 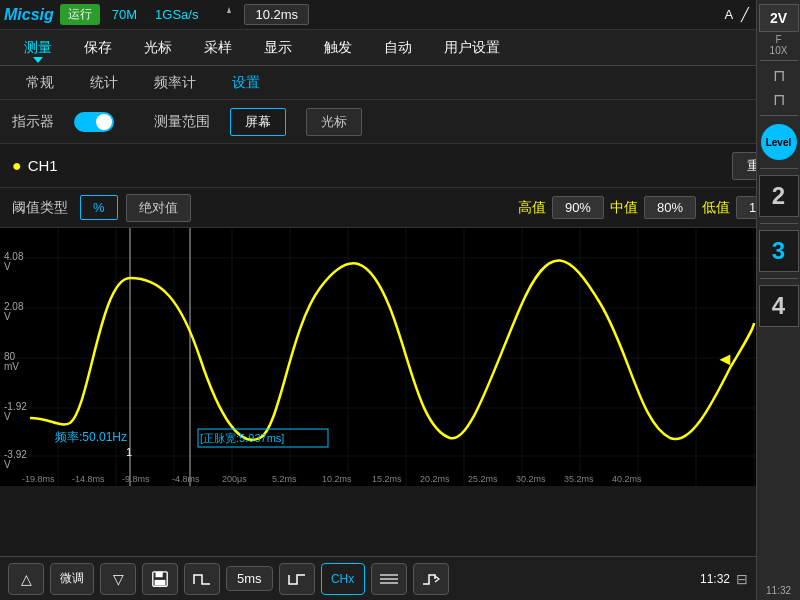 I want to click on trigger-button, so click(x=431, y=579).